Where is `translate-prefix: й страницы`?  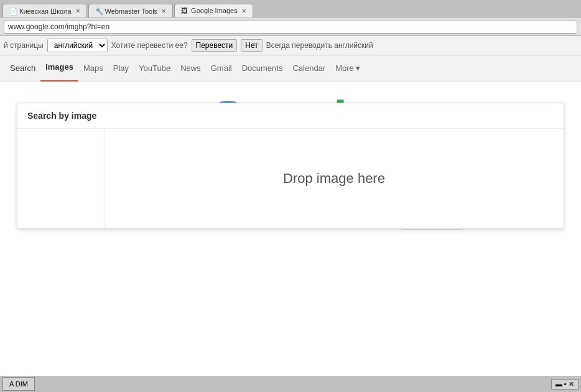 translate-prefix: й страницы is located at coordinates (24, 45).